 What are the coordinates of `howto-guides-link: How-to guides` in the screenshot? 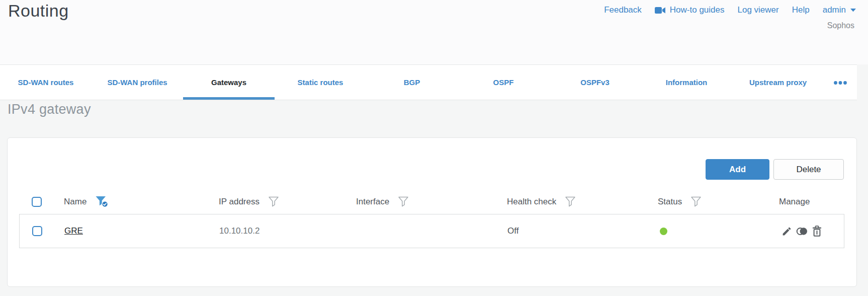 It's located at (690, 10).